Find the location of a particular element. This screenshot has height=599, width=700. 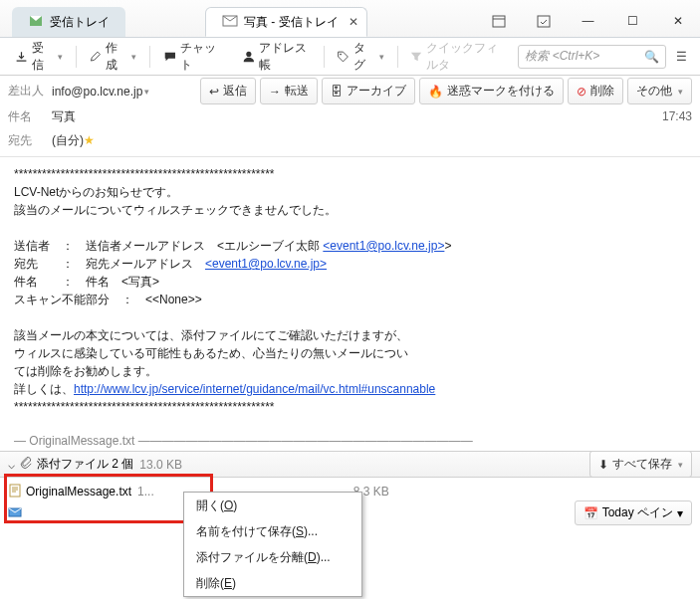

subject-label: 件名 is located at coordinates (30, 117).